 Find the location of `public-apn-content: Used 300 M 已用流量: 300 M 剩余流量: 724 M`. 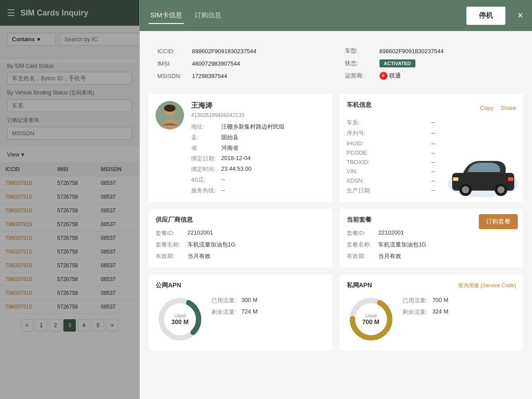

public-apn-content: Used 300 M 已用流量: 300 M 剩余流量: 724 M is located at coordinates (240, 319).